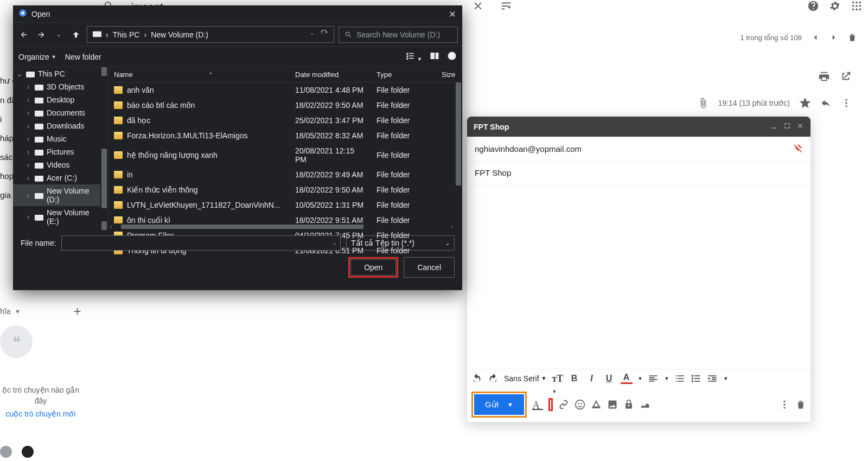  I want to click on insert-photo-icon, so click(612, 405).